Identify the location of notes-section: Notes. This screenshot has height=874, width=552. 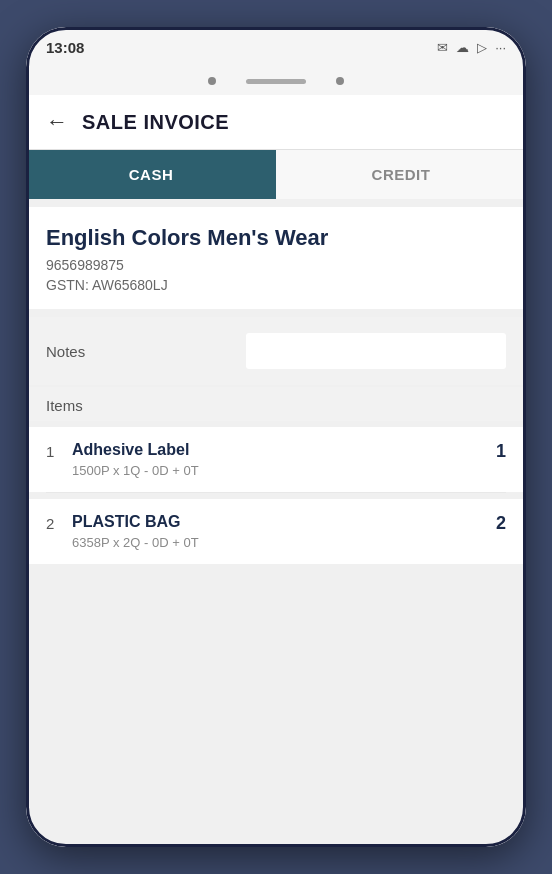
(276, 351).